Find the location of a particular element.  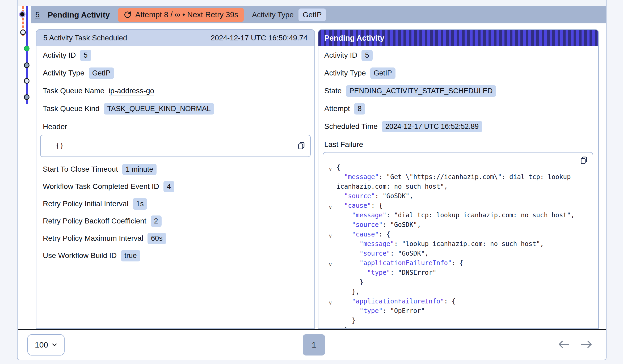

per-page-value: 100 is located at coordinates (41, 345).